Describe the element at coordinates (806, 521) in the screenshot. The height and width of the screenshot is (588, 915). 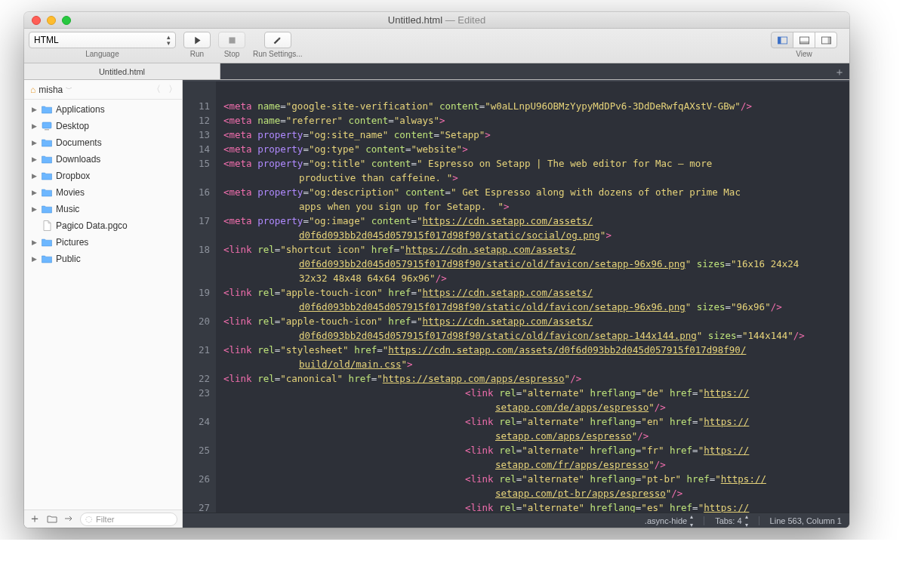
I see `status-position: Line 563, Column 1` at that location.